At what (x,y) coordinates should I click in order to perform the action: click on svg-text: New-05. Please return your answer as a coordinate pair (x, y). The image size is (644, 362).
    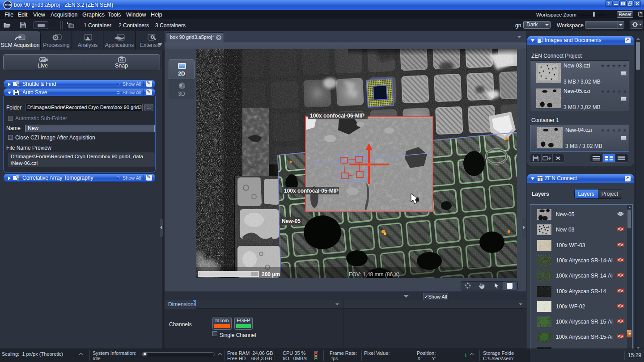
    Looking at the image, I should click on (291, 221).